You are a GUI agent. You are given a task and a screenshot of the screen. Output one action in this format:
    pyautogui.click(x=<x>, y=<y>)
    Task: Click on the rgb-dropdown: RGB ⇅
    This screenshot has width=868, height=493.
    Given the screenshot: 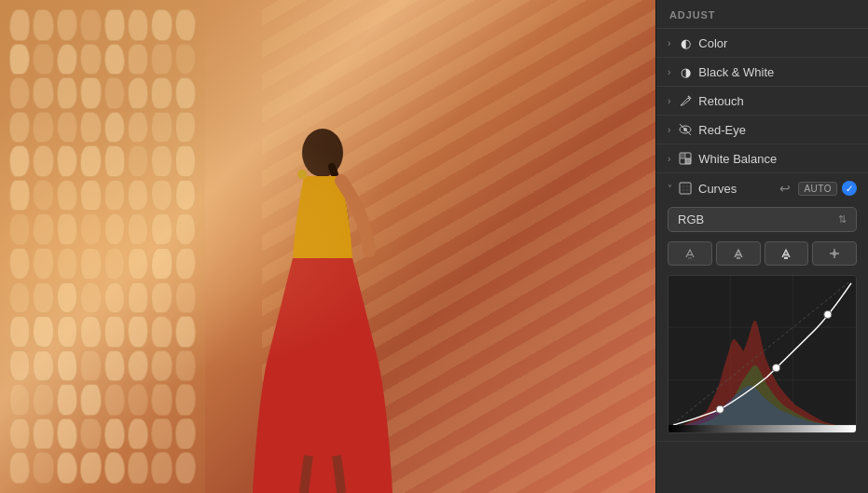 What is the action you would take?
    pyautogui.click(x=763, y=220)
    